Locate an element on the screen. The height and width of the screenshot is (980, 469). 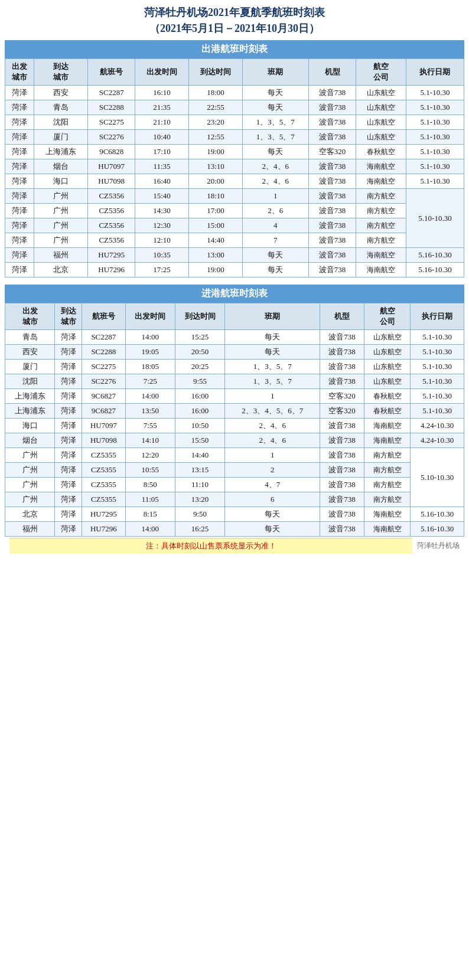
col-flight-no: 航班号 is located at coordinates (111, 72).